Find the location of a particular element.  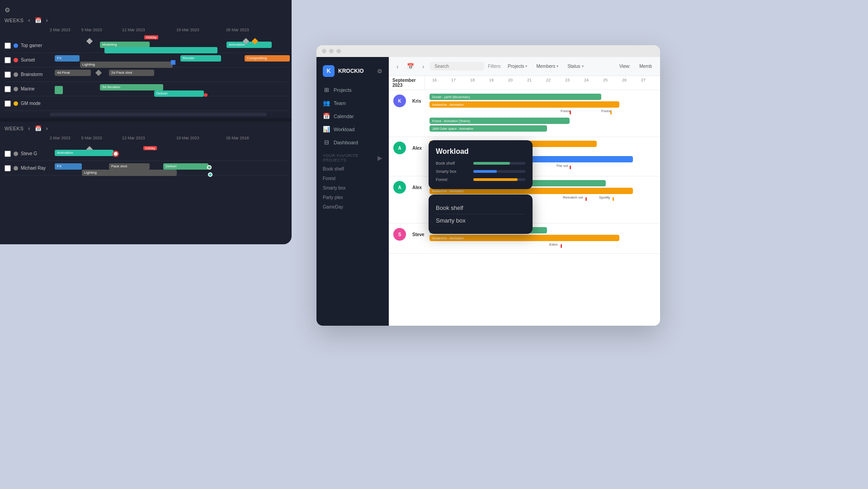

holiday-badge-1: Holiday is located at coordinates (151, 37).